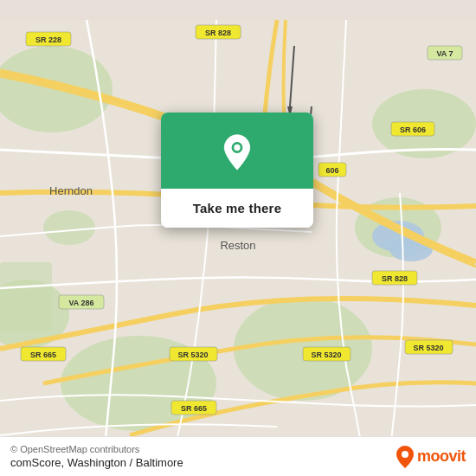  What do you see at coordinates (441, 457) in the screenshot?
I see `moovit-text: moovit` at bounding box center [441, 457].